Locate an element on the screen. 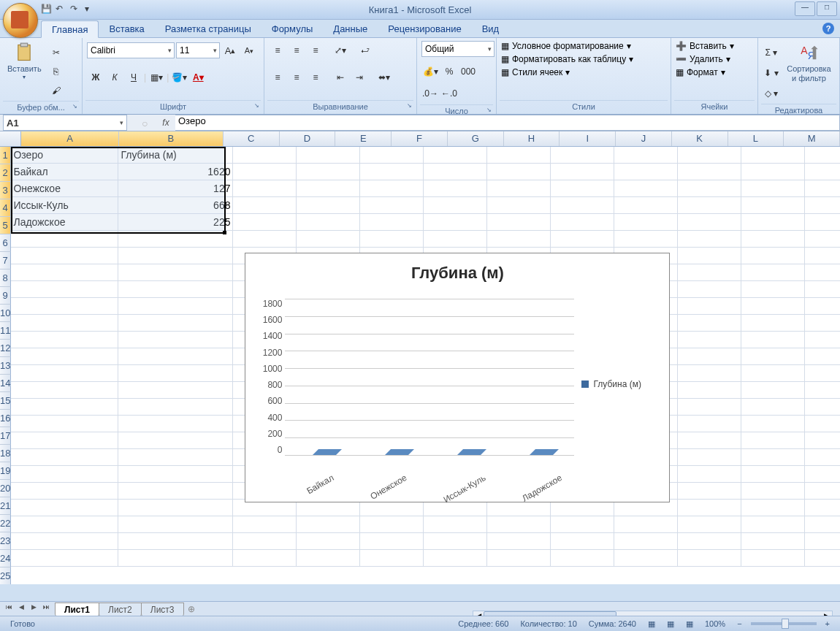 The image size is (840, 631). cell-C3 is located at coordinates (264, 188).